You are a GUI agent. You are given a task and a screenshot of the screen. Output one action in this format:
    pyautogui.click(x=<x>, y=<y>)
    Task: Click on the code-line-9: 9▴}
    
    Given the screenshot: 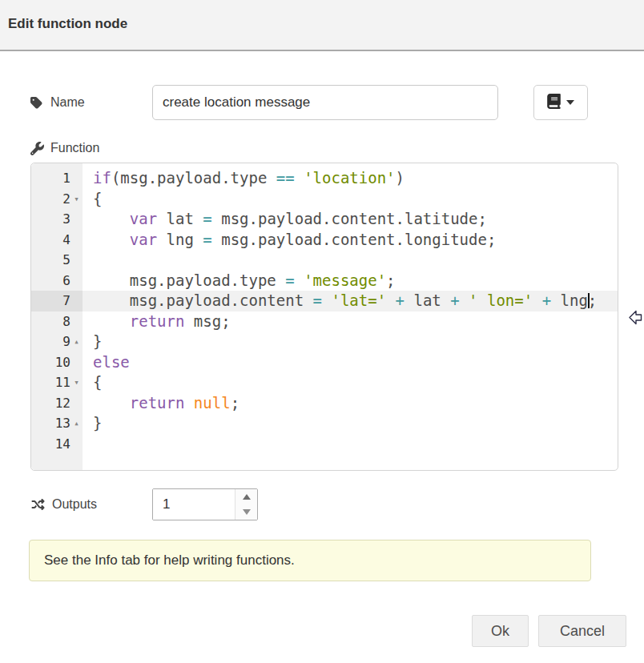 What is the action you would take?
    pyautogui.click(x=324, y=342)
    